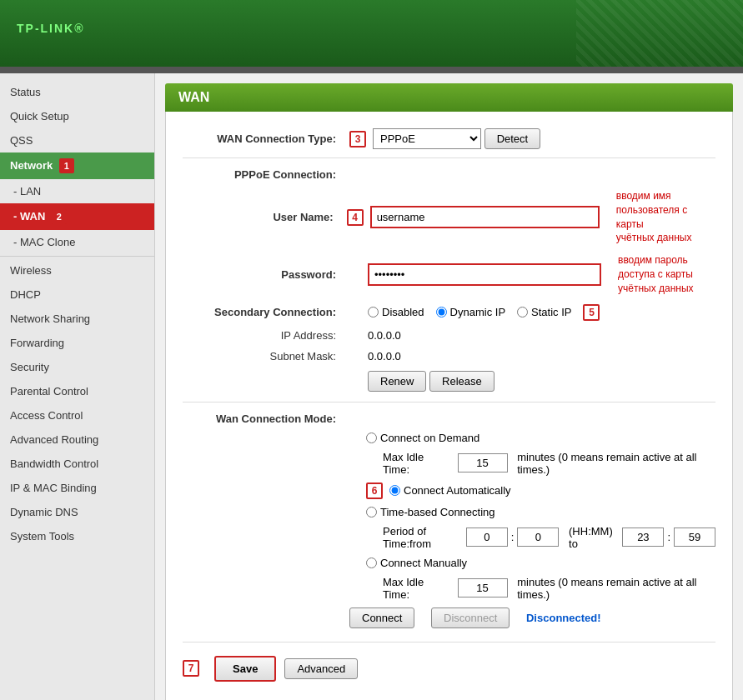 This screenshot has height=700, width=743. Describe the element at coordinates (449, 175) in the screenshot. I see `pppoe-connection-row: PPPoE Connection:` at that location.